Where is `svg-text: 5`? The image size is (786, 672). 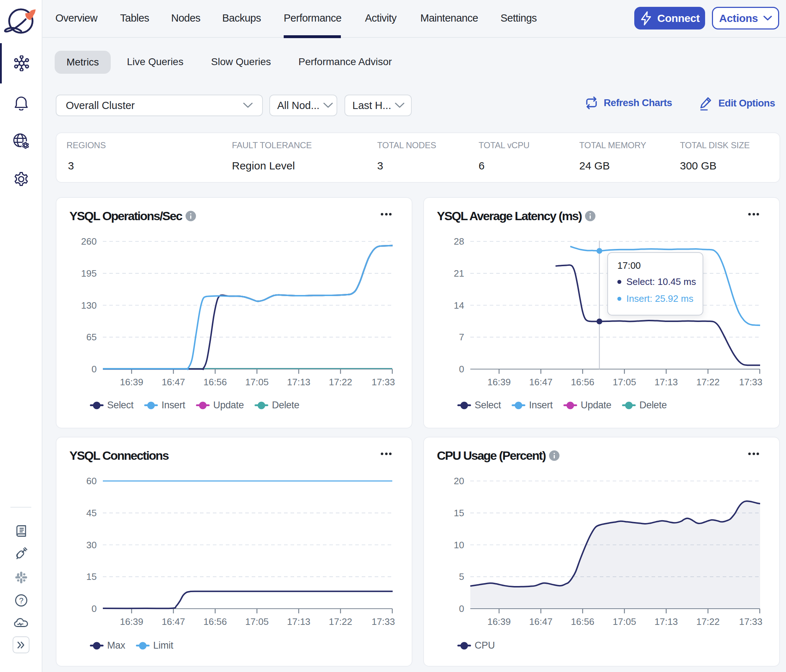 svg-text: 5 is located at coordinates (462, 577).